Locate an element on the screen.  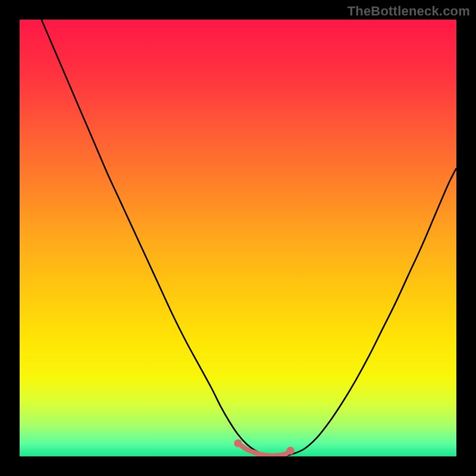
watermark-text: TheBottleneck.com is located at coordinates (409, 11).